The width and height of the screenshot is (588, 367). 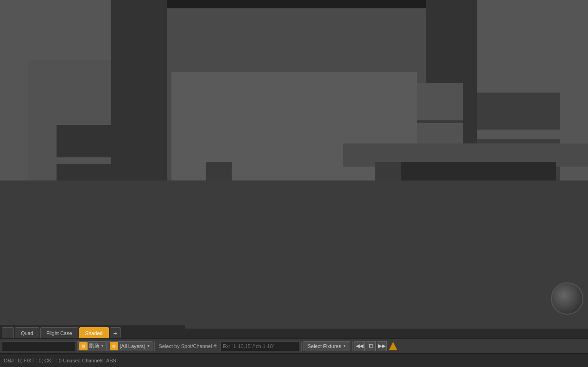 I want to click on tab-add-button: +, so click(x=115, y=333).